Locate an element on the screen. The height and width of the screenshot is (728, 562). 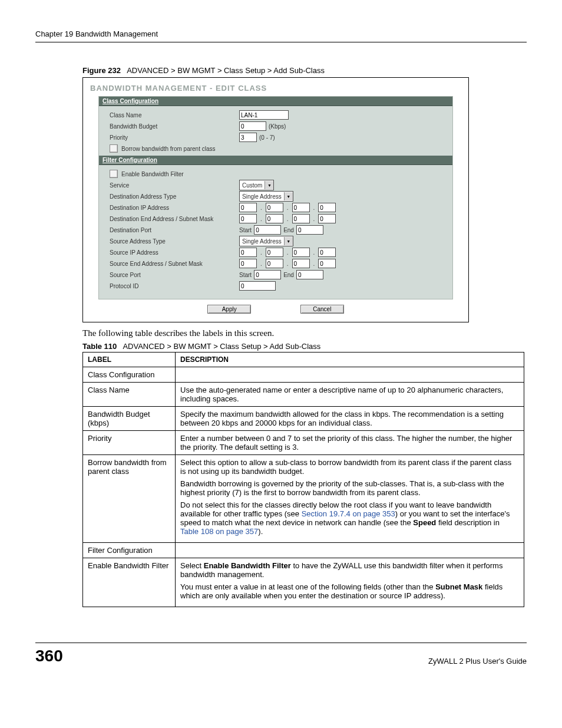
table-row: Bandwidth Budget (kbps) Specify the maxi… is located at coordinates (304, 419).